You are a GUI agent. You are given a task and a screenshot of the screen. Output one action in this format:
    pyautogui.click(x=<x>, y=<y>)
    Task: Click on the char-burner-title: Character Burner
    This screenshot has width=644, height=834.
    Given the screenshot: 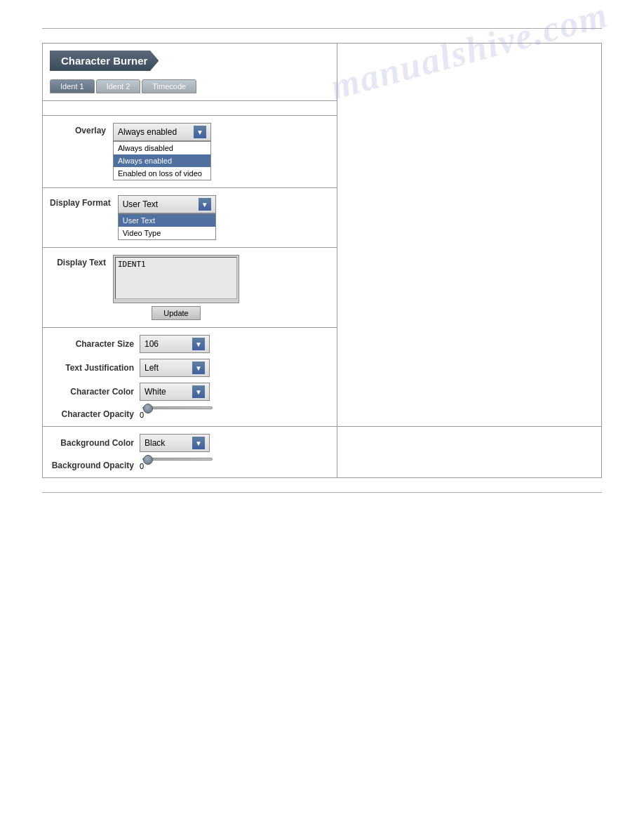 What is the action you would take?
    pyautogui.click(x=104, y=60)
    